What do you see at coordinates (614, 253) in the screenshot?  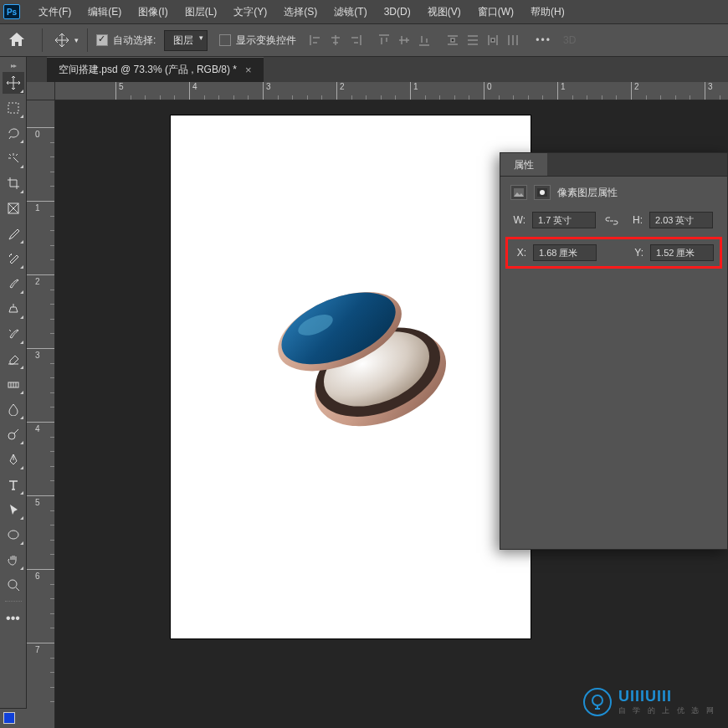 I see `xy-highlight-box: X: Y:` at bounding box center [614, 253].